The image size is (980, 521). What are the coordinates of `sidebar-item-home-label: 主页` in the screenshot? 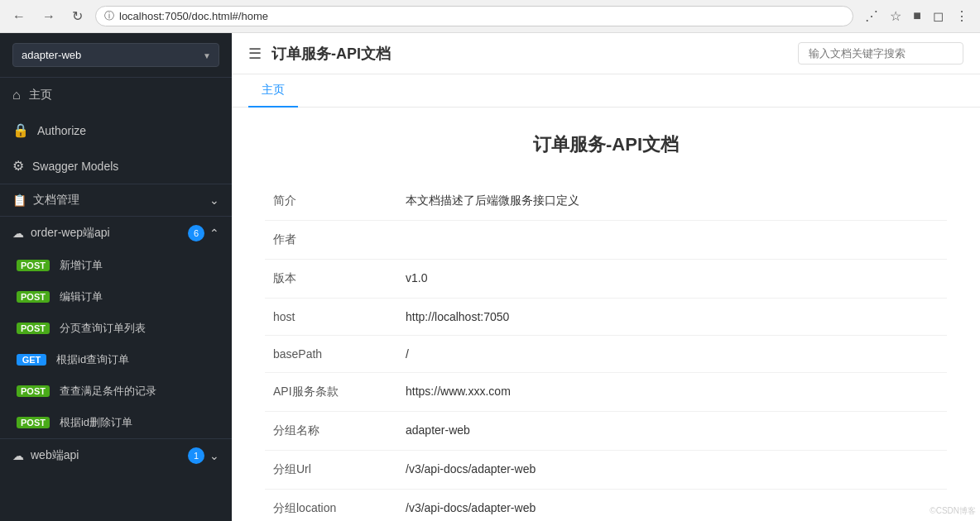 It's located at (41, 95).